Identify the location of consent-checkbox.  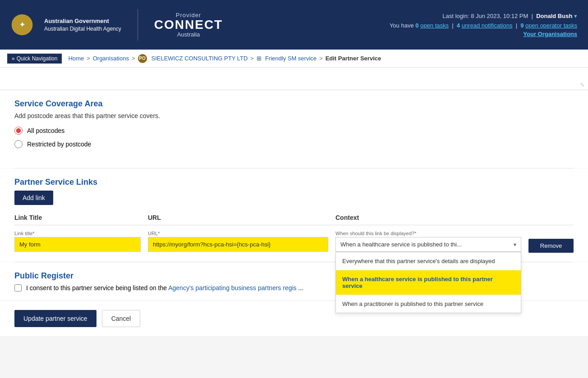
(18, 288).